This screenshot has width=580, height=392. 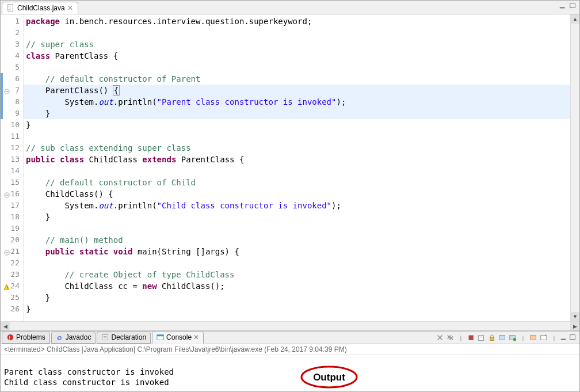 I want to click on line-number: 8, so click(x=12, y=102).